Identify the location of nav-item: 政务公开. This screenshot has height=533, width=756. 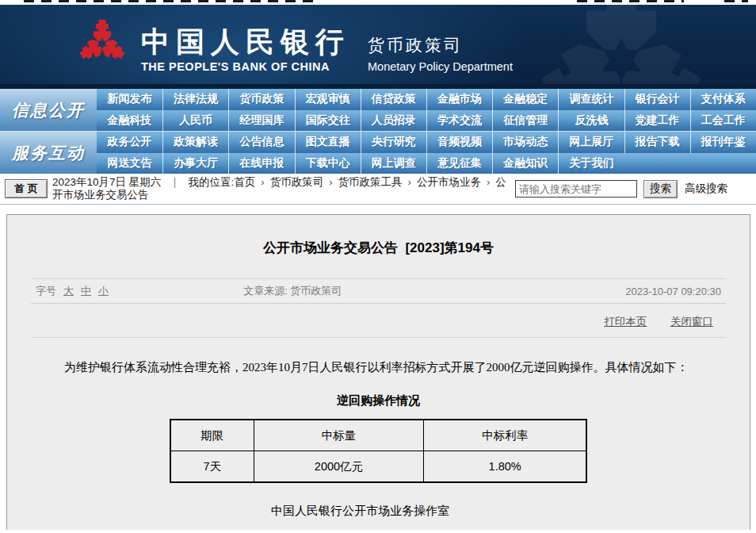
(130, 143).